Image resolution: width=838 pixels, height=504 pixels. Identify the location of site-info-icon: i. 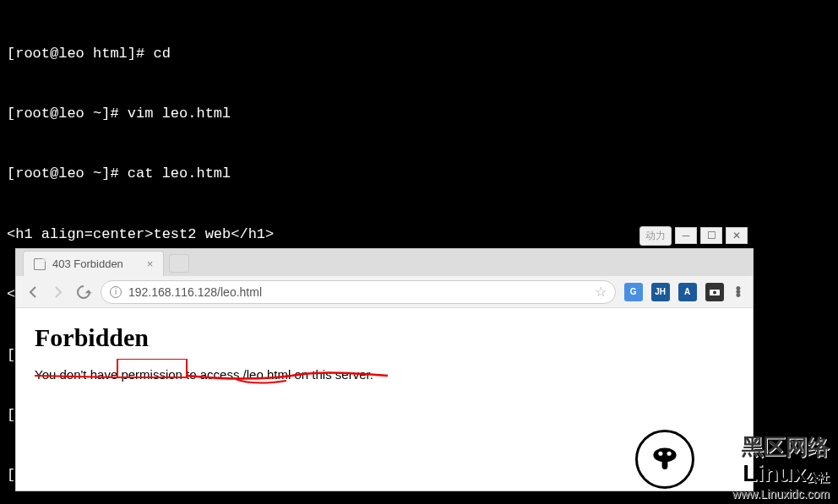
(116, 292).